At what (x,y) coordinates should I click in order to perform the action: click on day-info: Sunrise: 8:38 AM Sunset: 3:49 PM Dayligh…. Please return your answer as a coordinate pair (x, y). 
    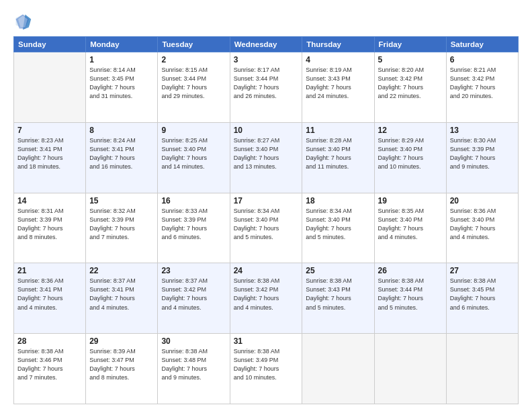
    Looking at the image, I should click on (266, 365).